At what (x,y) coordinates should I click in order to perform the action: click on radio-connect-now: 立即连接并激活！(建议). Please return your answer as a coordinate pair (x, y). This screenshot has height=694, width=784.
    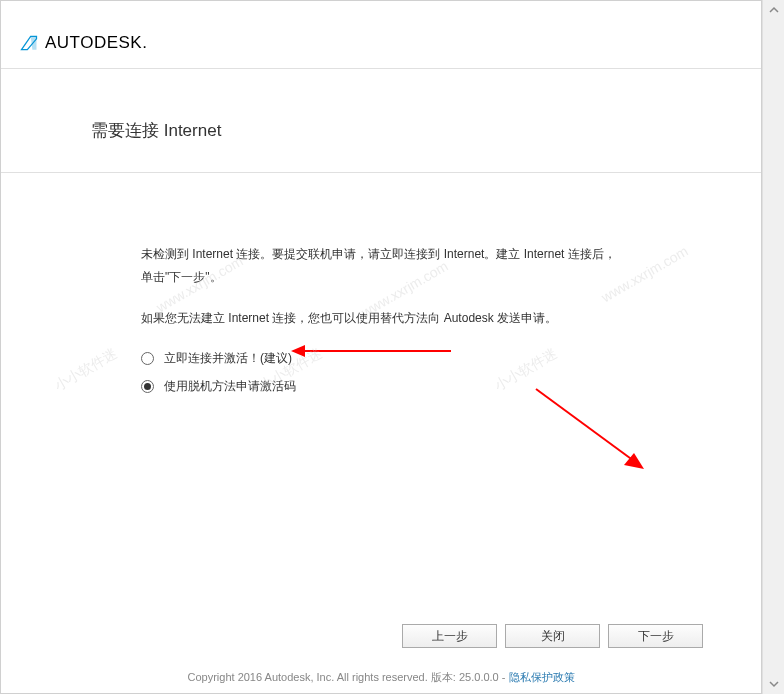
    Looking at the image, I should click on (381, 358).